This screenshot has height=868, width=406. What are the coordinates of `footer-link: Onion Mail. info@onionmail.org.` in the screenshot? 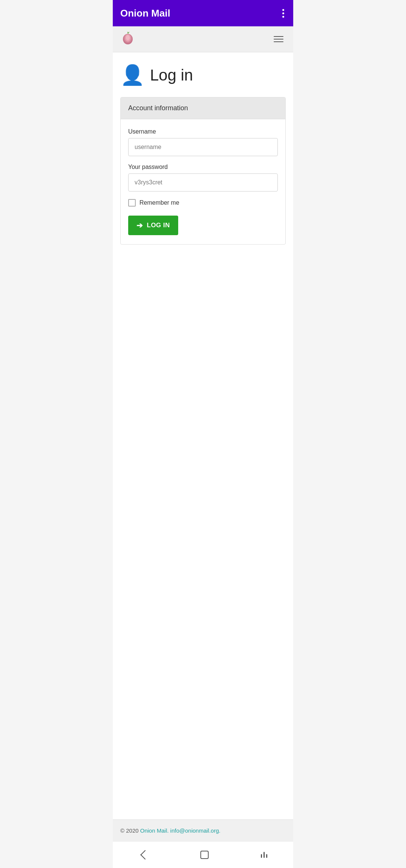 It's located at (180, 831).